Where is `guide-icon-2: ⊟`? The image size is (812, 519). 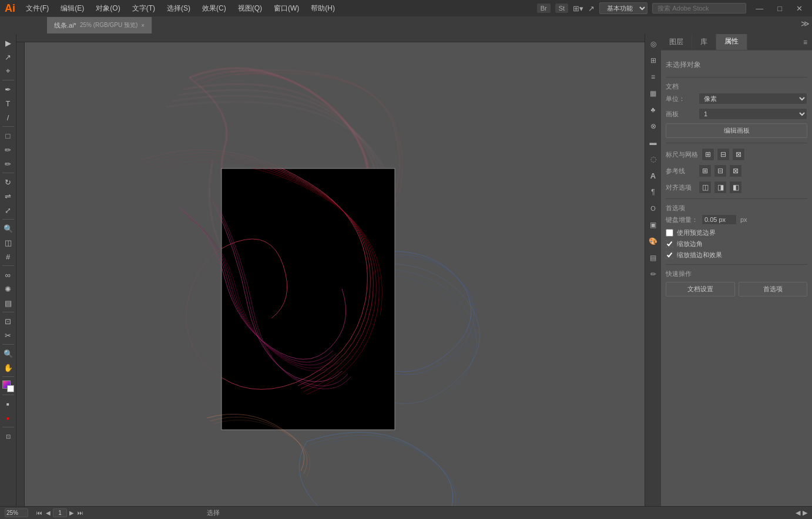 guide-icon-2: ⊟ is located at coordinates (720, 171).